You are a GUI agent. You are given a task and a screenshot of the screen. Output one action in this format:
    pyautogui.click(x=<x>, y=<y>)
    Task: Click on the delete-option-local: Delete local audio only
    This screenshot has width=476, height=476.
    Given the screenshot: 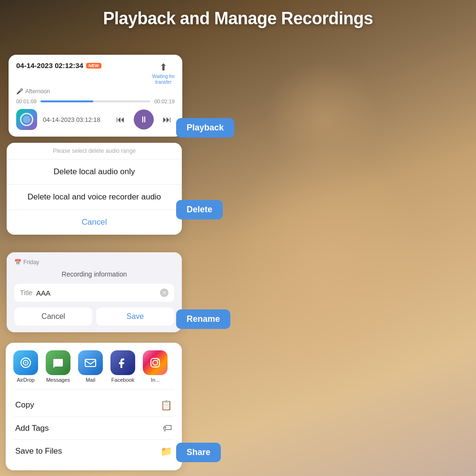 What is the action you would take?
    pyautogui.click(x=94, y=172)
    